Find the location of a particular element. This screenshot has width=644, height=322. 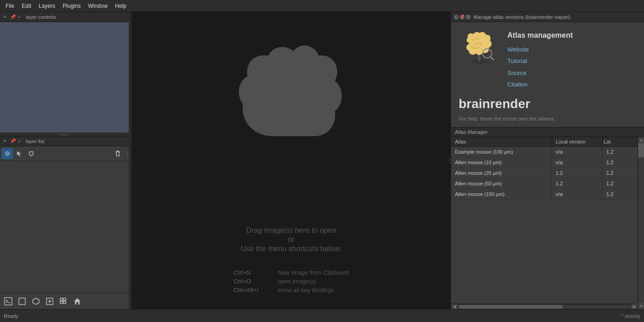

scroll-track is located at coordinates (545, 307).